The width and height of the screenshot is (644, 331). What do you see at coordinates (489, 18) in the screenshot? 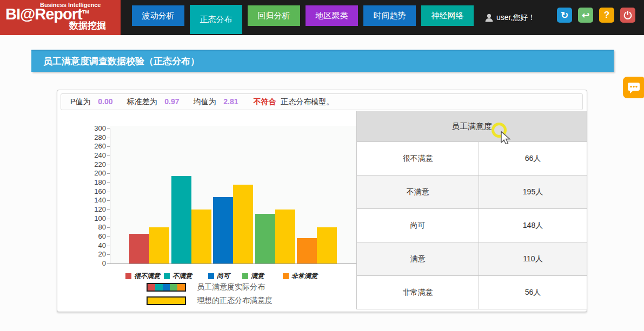
I see `user-icon` at bounding box center [489, 18].